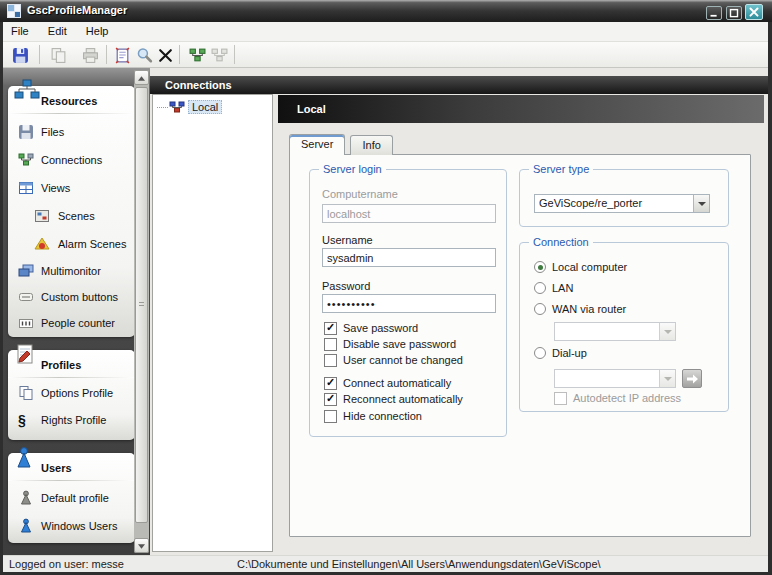 This screenshot has width=772, height=575. Describe the element at coordinates (692, 378) in the screenshot. I see `dial-connect-button` at that location.